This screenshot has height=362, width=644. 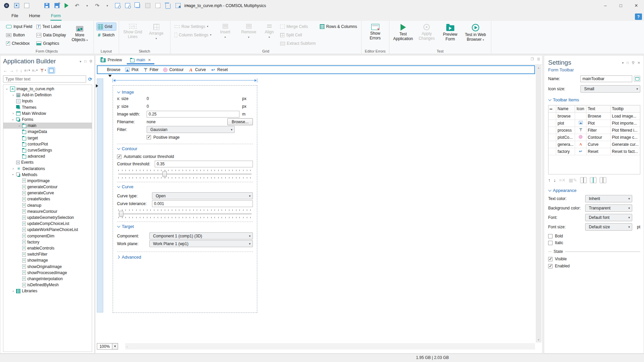 What do you see at coordinates (550, 259) in the screenshot?
I see `visible-checkbox` at bounding box center [550, 259].